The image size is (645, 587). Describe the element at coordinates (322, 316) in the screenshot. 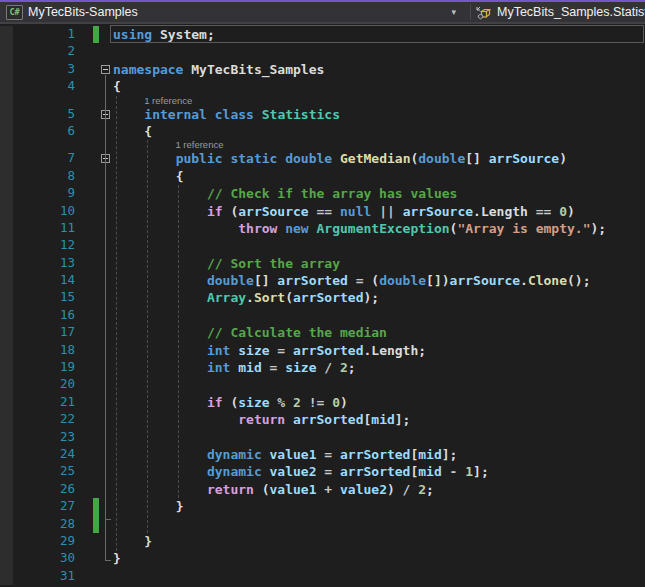

I see `code-line: 16` at that location.